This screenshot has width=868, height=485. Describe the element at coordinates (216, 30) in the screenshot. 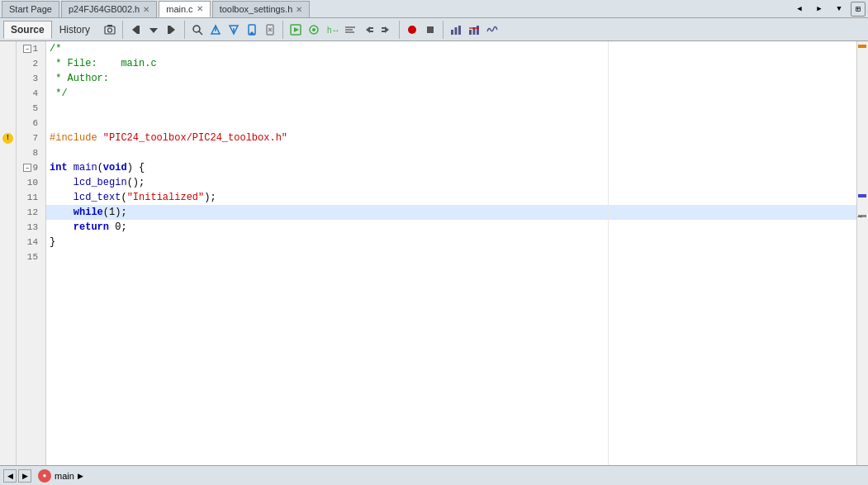

I see `toolbar-btn-prev-bookmark` at that location.